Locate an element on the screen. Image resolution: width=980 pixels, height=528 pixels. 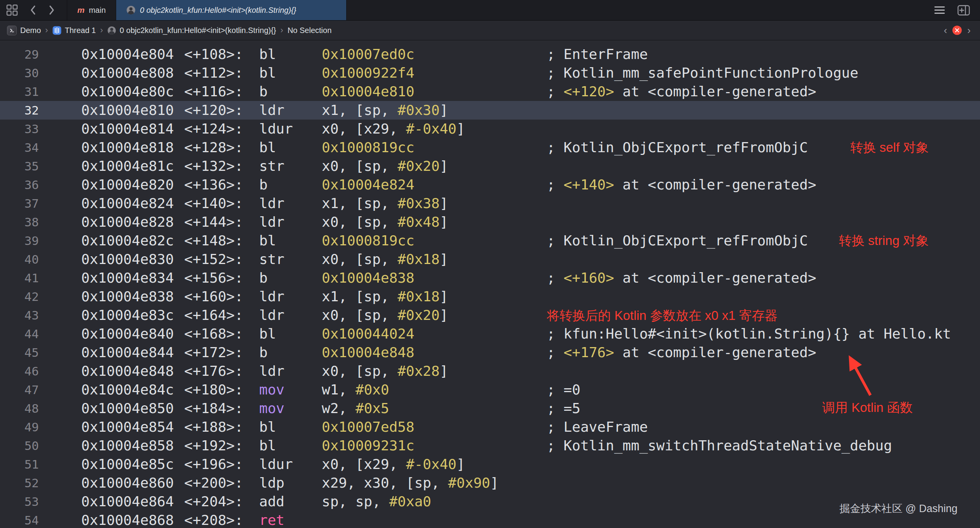
offset: <+140>: is located at coordinates (221, 203).